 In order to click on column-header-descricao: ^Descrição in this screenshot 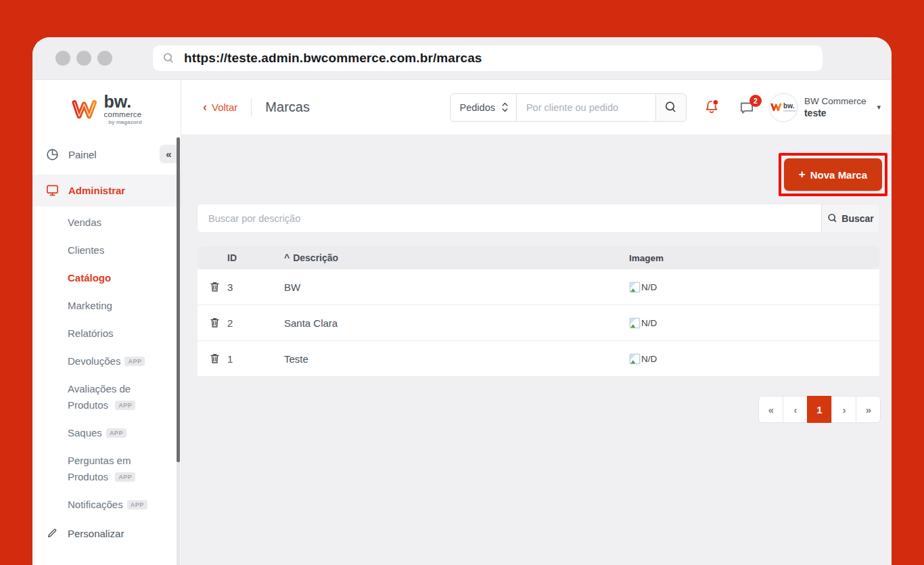, I will do `click(457, 258)`.